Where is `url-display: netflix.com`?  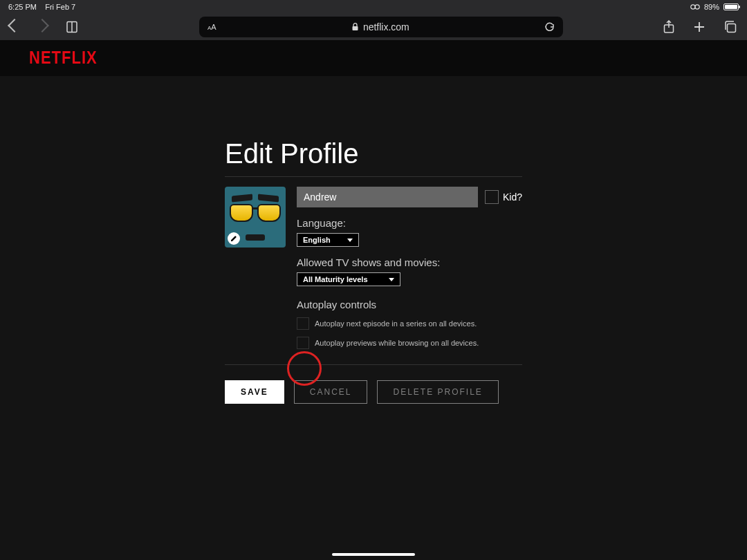
url-display: netflix.com is located at coordinates (380, 27).